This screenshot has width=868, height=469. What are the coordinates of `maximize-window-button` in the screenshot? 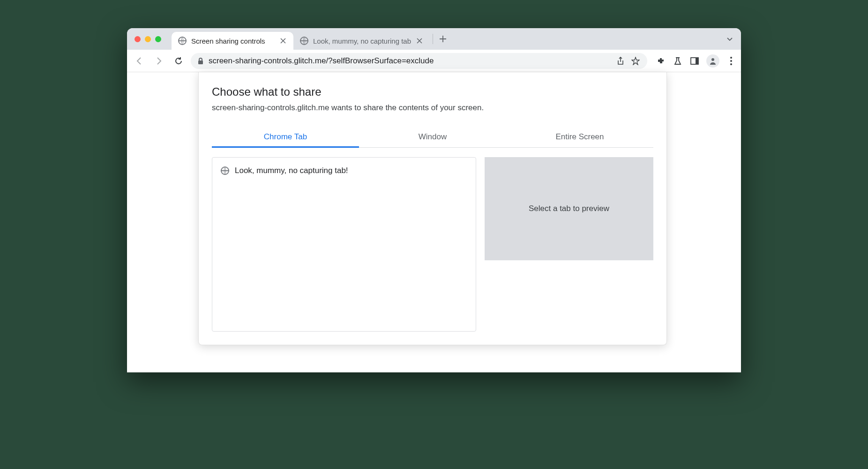 It's located at (158, 39).